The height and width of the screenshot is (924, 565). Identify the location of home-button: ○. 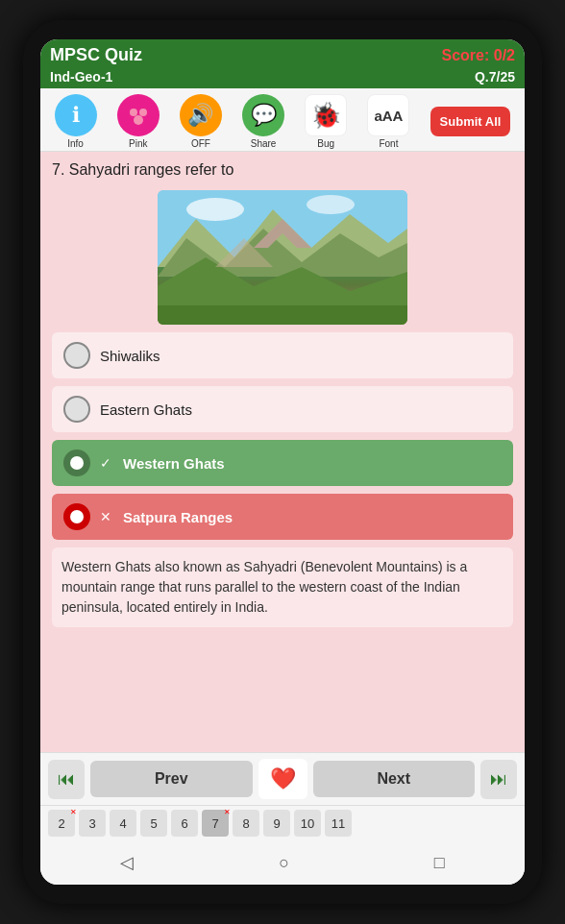
(284, 863).